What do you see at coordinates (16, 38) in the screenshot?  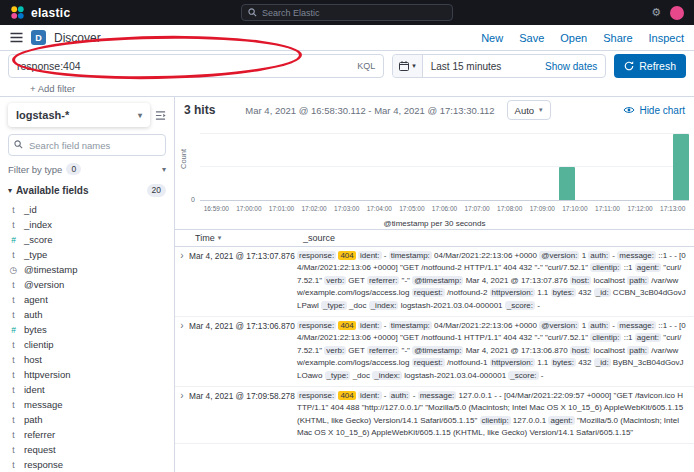 I see `menu-icon` at bounding box center [16, 38].